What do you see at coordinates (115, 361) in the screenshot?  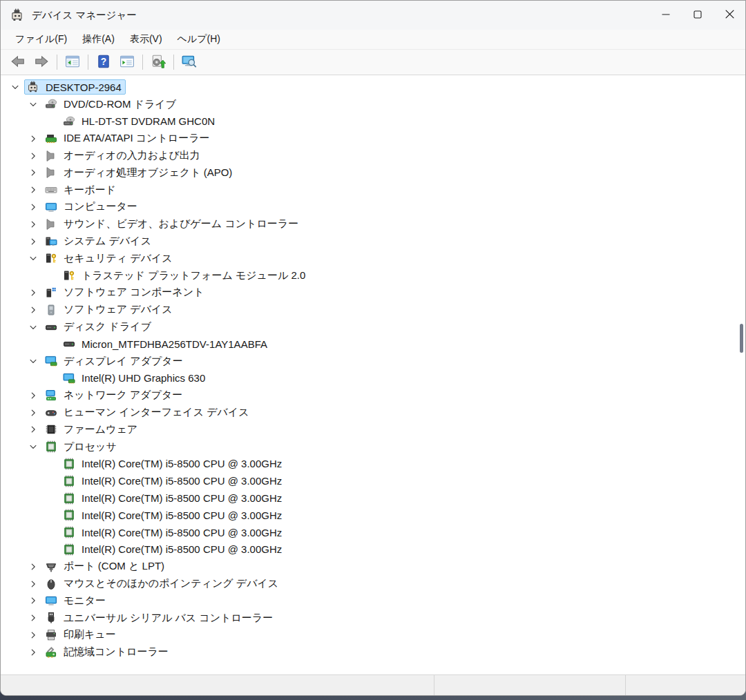 I see `tree-item-content: ディスプレイ アダプター` at bounding box center [115, 361].